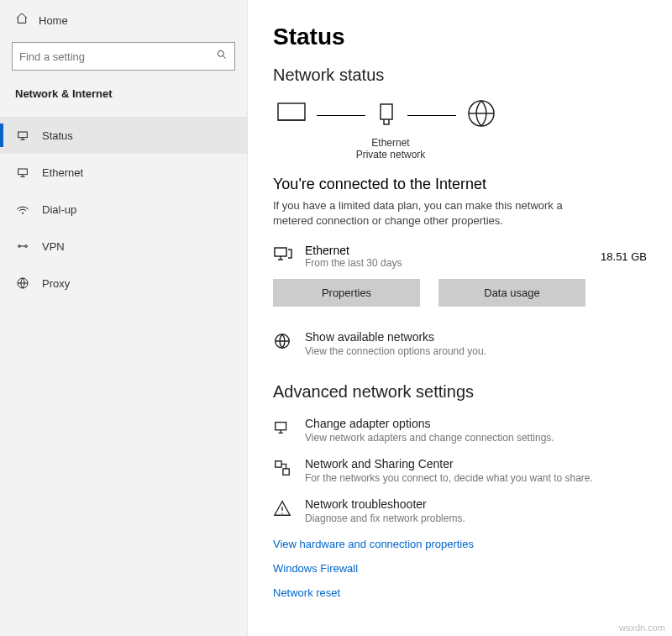 This screenshot has height=636, width=672. Describe the element at coordinates (623, 257) in the screenshot. I see `network-usage: 18.51 GB` at that location.